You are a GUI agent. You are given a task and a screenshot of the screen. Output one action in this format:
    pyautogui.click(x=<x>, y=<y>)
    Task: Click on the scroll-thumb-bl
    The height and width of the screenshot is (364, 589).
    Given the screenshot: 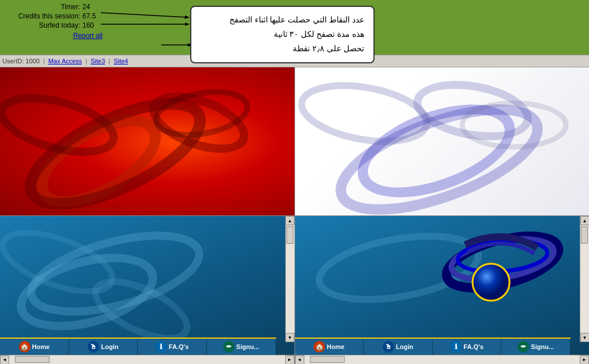 What is the action you would take?
    pyautogui.click(x=290, y=235)
    